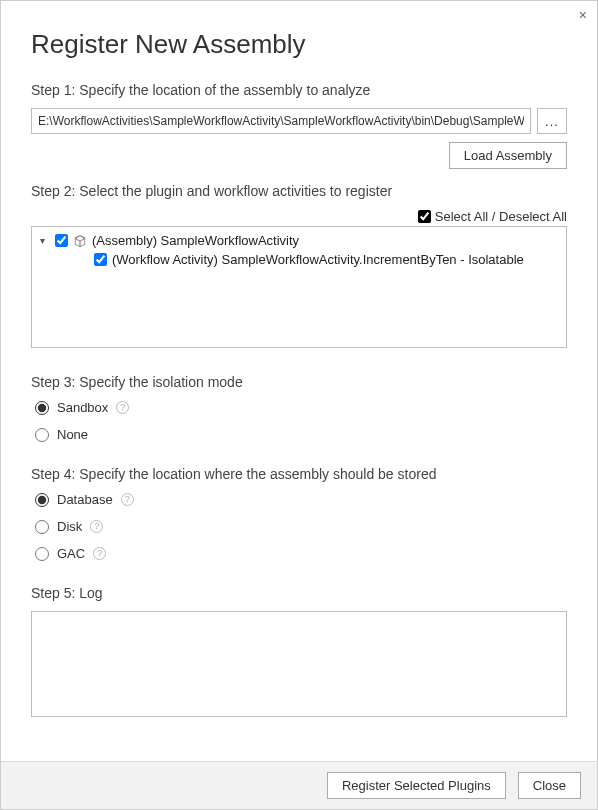 This screenshot has width=598, height=810. Describe the element at coordinates (299, 260) in the screenshot. I see `tree-row-activity: (Workflow Activity) SampleWorkflowActivi…` at that location.